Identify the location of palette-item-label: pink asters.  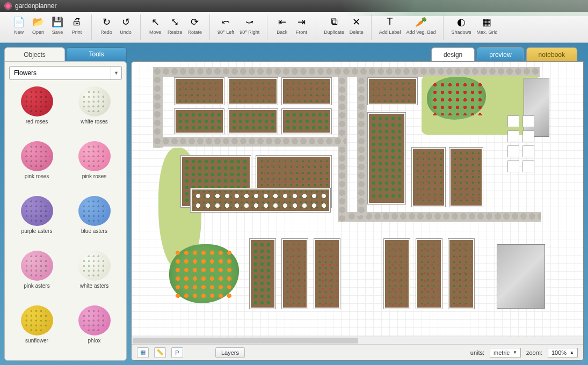
(37, 286).